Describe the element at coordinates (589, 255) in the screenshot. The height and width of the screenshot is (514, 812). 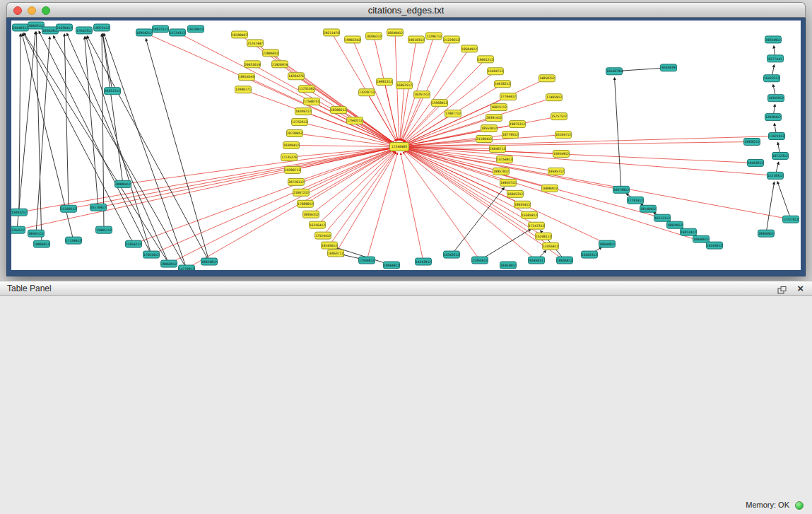
I see `graph-node: 16465312` at that location.